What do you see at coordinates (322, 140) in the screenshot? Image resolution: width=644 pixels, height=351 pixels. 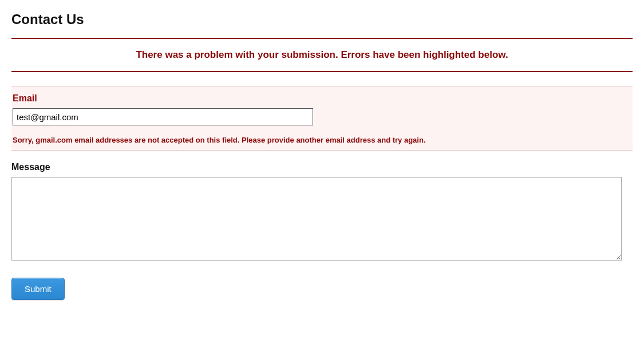 I see `email-error-message: Sorry, gmail.com email addresses are not…` at bounding box center [322, 140].